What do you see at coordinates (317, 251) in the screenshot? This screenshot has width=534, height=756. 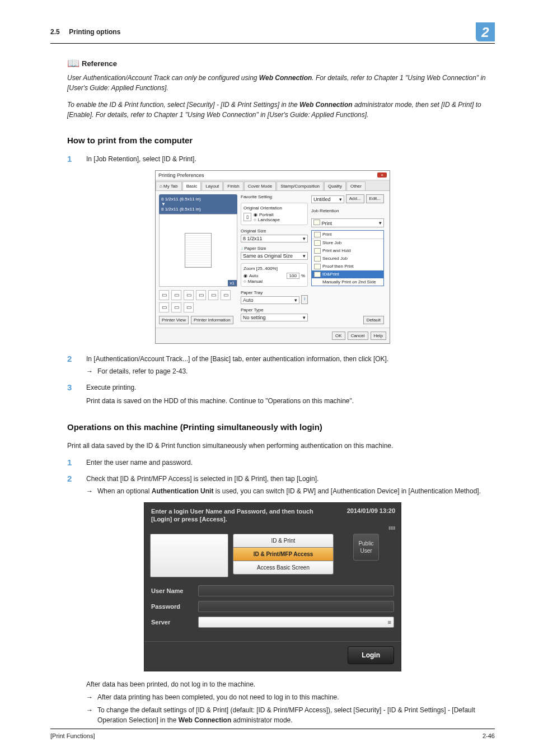 I see `hold-icon` at bounding box center [317, 251].